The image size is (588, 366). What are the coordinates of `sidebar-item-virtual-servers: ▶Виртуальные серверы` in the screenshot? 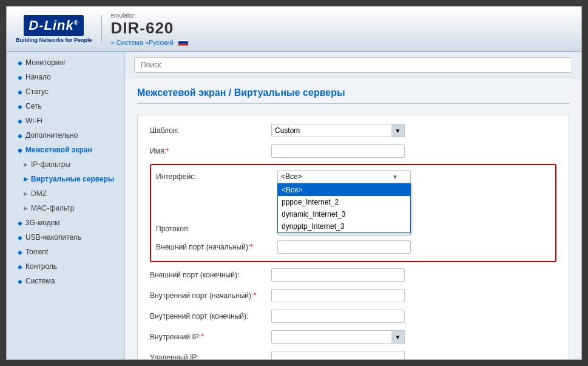 It's located at (66, 179).